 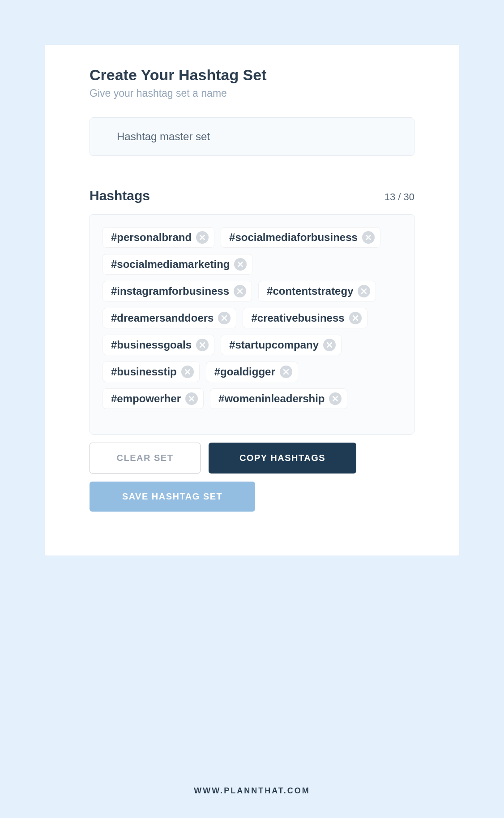 What do you see at coordinates (252, 137) in the screenshot?
I see `name-input-wrapper` at bounding box center [252, 137].